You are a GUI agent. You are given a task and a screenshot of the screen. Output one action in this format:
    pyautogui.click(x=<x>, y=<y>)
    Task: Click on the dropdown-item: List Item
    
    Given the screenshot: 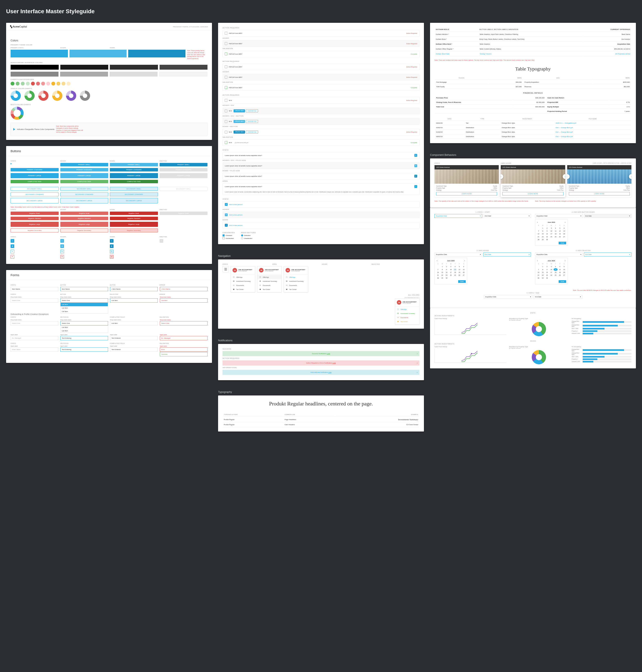 What is the action you would take?
    pyautogui.click(x=84, y=331)
    